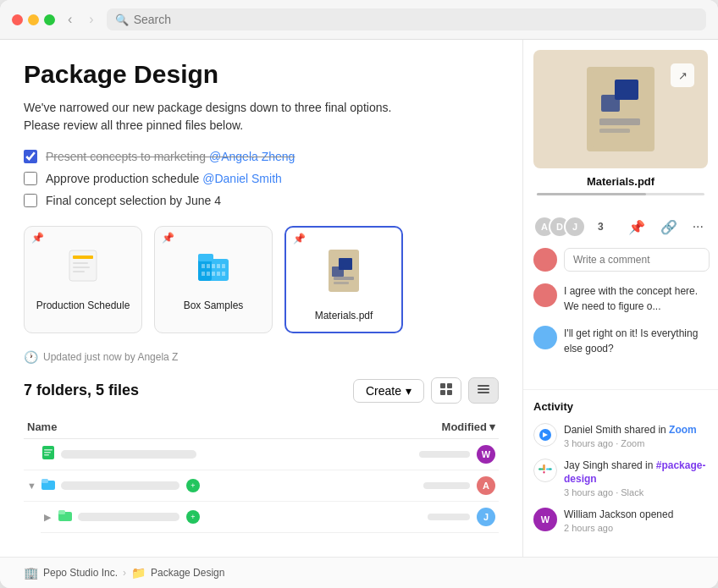  What do you see at coordinates (416, 19) in the screenshot?
I see `search-input` at bounding box center [416, 19].